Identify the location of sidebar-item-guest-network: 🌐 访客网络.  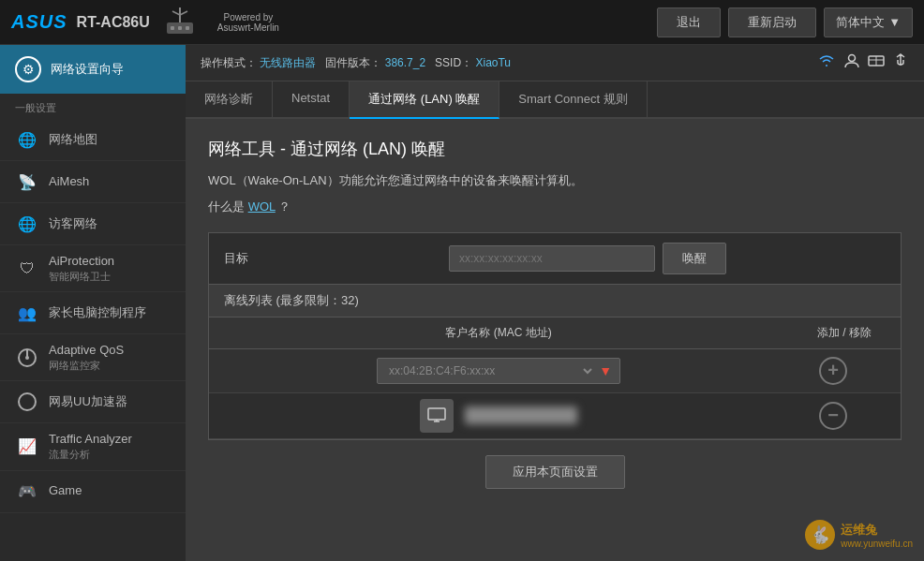
(93, 225).